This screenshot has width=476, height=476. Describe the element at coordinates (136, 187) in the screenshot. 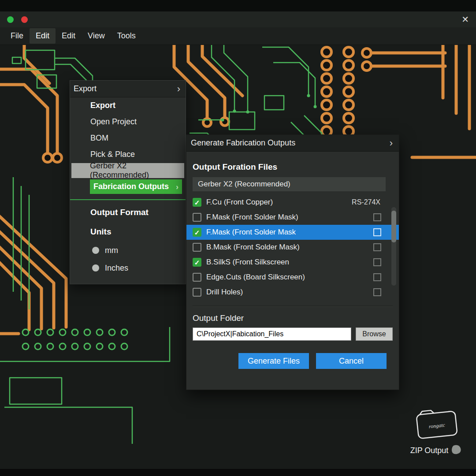

I see `menu-item-fabrication-outputs: Fabrication Outputs ›` at that location.